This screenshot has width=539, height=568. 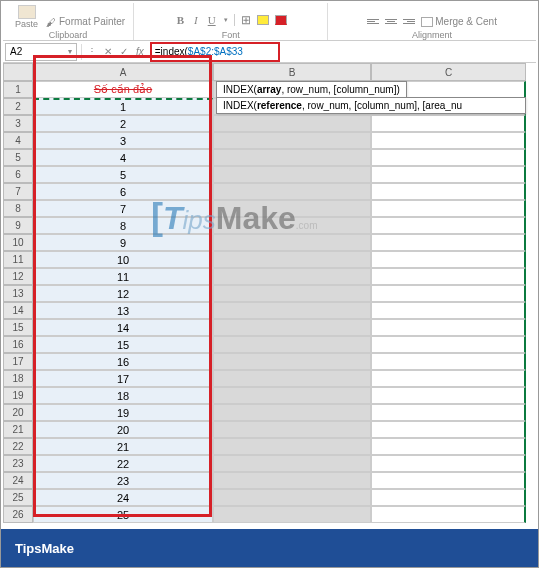 What do you see at coordinates (123, 310) in the screenshot?
I see `cell: 13` at bounding box center [123, 310].